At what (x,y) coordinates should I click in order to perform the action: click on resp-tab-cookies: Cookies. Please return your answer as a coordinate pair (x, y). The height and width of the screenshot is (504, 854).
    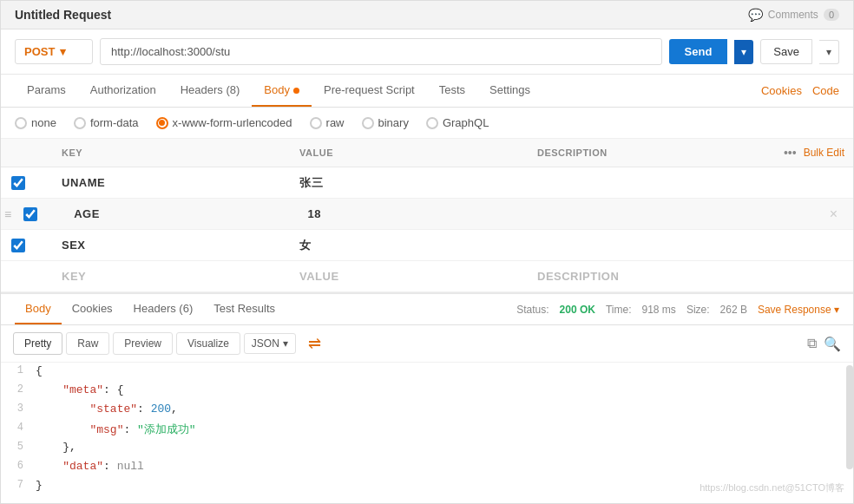
    Looking at the image, I should click on (92, 309).